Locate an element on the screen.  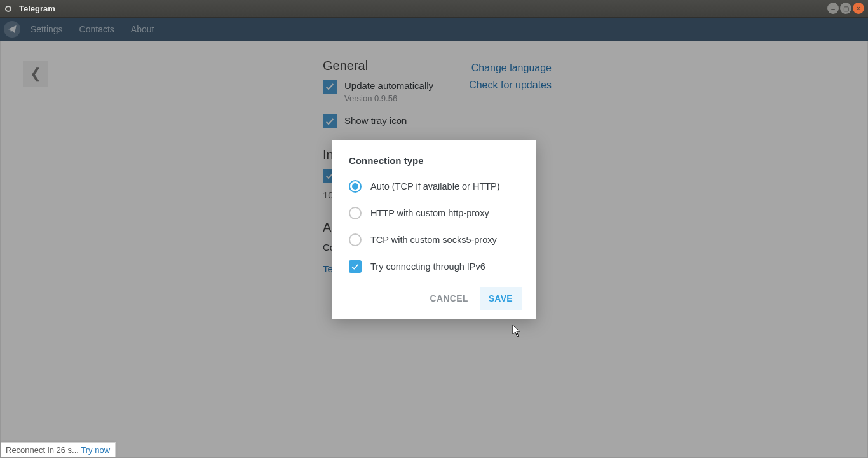
close-button: × is located at coordinates (858, 8).